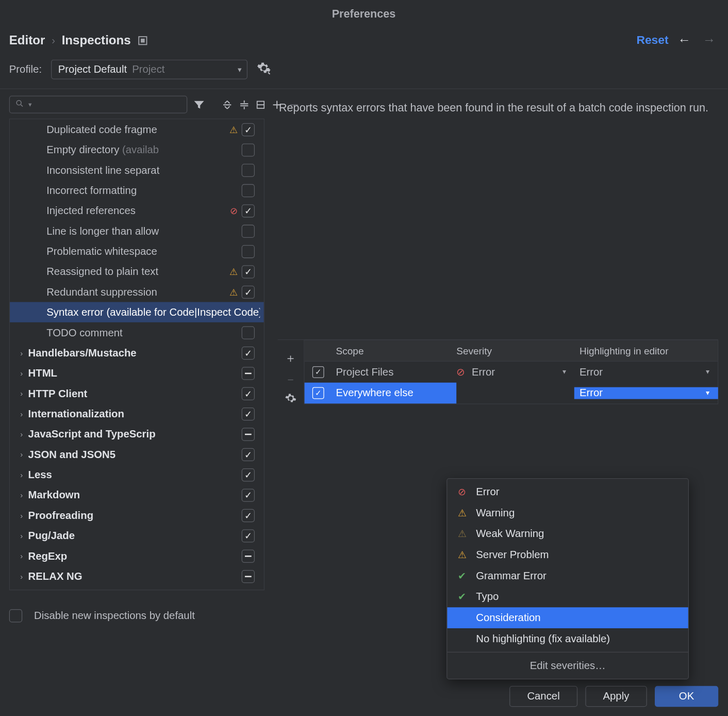 The image size is (728, 716). Describe the element at coordinates (137, 373) in the screenshot. I see `tree-row: ›HTML` at that location.